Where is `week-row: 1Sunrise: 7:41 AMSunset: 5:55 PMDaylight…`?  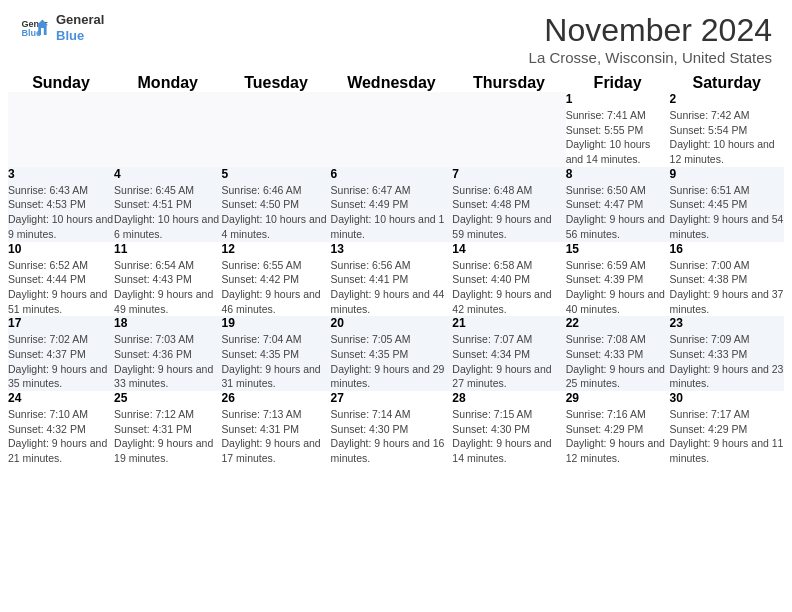 week-row: 1Sunrise: 7:41 AMSunset: 5:55 PMDaylight… is located at coordinates (396, 130).